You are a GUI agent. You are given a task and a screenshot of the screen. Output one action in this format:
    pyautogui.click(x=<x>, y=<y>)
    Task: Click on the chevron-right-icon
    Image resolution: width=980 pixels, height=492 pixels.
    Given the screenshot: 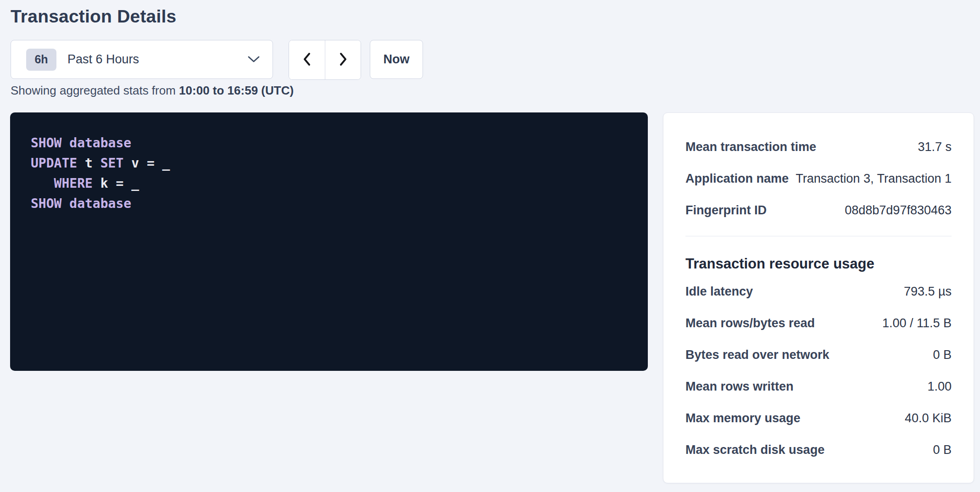 What is the action you would take?
    pyautogui.click(x=343, y=60)
    